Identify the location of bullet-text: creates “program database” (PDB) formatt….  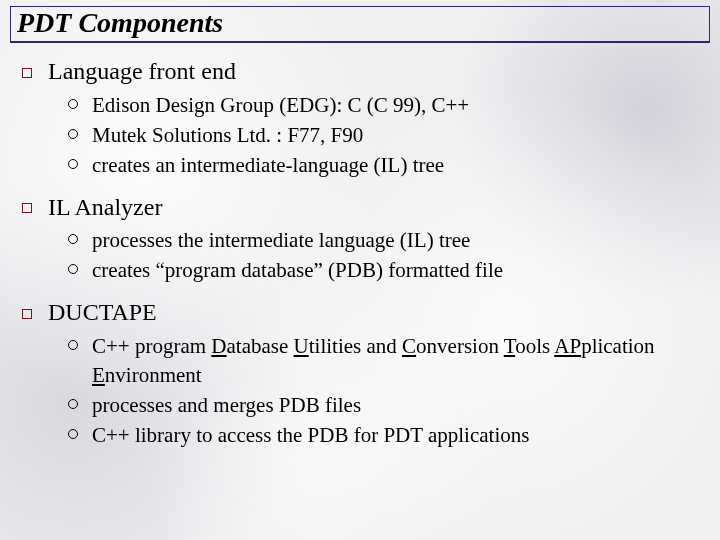
(400, 270).